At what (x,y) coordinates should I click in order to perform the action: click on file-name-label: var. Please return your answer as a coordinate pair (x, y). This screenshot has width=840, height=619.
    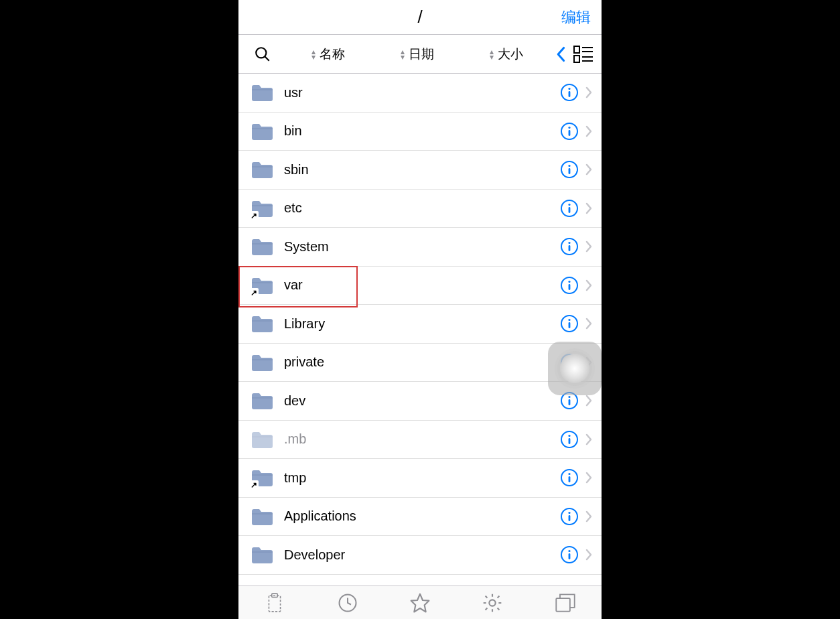
    Looking at the image, I should click on (422, 285).